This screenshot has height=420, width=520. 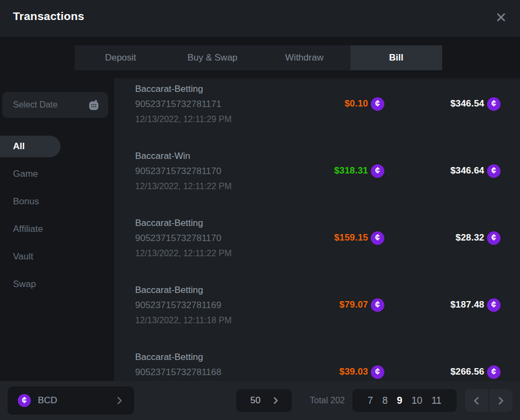 What do you see at coordinates (467, 305) in the screenshot?
I see `balance-amount: $187.48` at bounding box center [467, 305].